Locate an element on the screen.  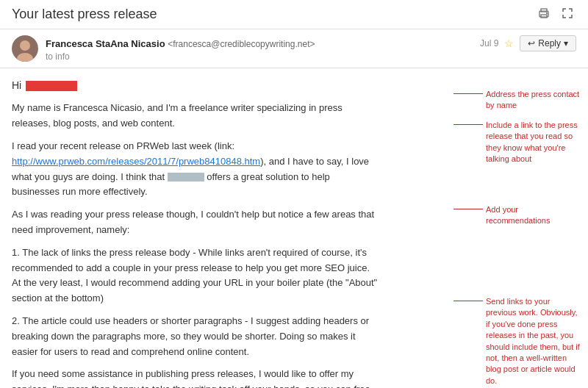
annotation-3-text: Add your recommendations is located at coordinates (534, 216).